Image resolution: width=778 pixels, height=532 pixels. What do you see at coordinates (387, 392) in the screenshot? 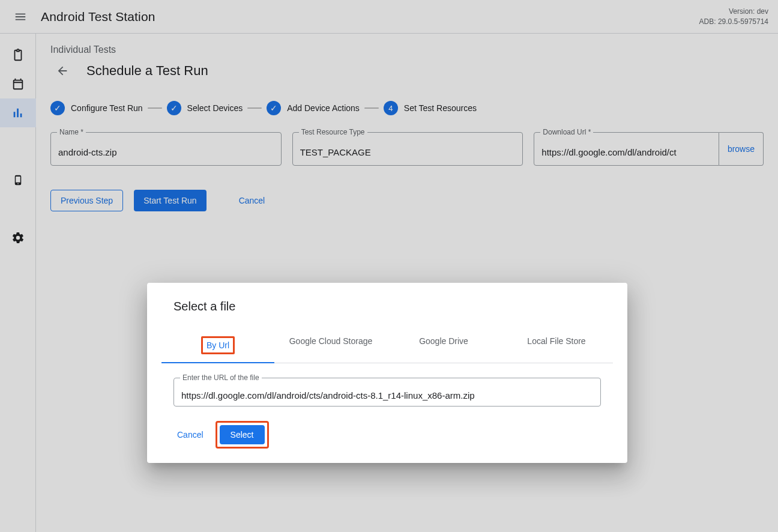
I see `url-input` at bounding box center [387, 392].